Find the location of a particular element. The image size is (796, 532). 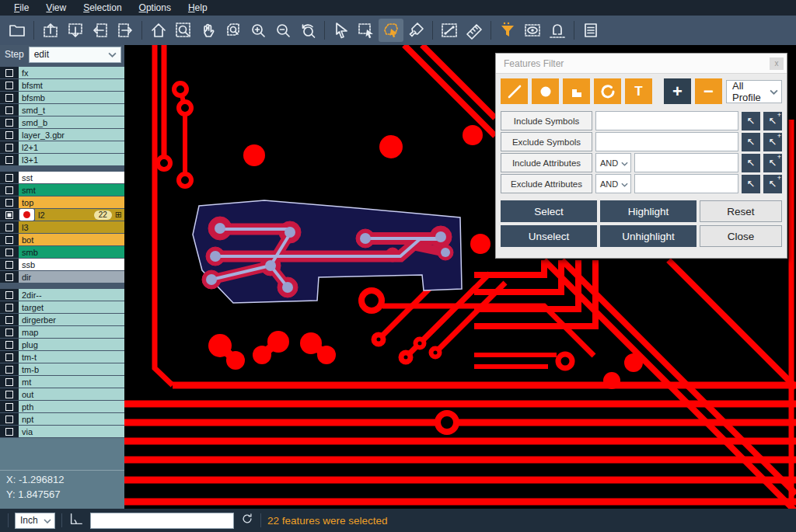

reset-button: Reset is located at coordinates (741, 211).